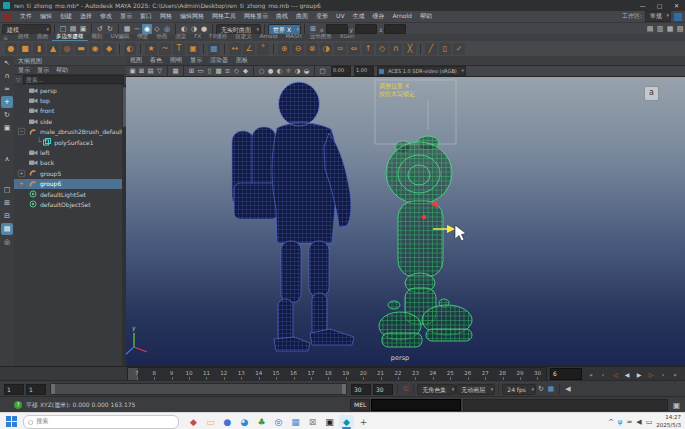 This screenshot has width=685, height=429. Describe the element at coordinates (424, 217) in the screenshot. I see `manipulator-center` at that location.